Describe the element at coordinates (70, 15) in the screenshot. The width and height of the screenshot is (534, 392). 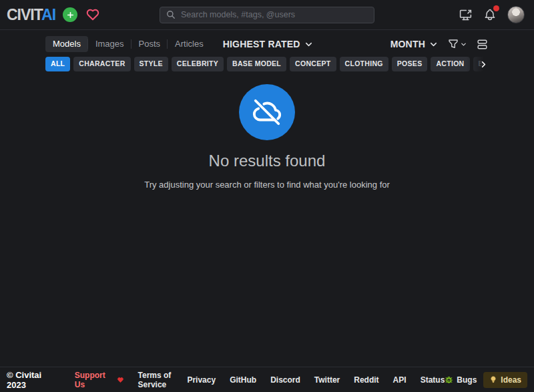
I see `create-button` at that location.